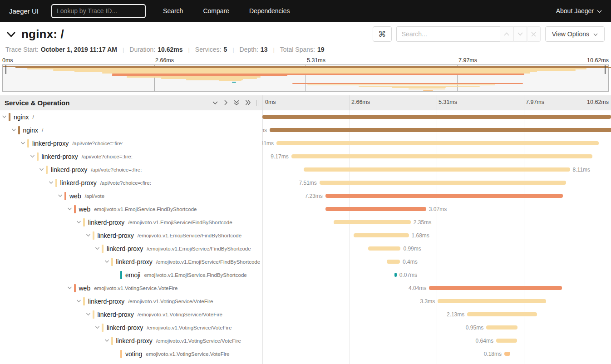 This screenshot has width=611, height=364. I want to click on span-tree-entry: web emojivoto.v1.VotingService.VoteFire, so click(89, 288).